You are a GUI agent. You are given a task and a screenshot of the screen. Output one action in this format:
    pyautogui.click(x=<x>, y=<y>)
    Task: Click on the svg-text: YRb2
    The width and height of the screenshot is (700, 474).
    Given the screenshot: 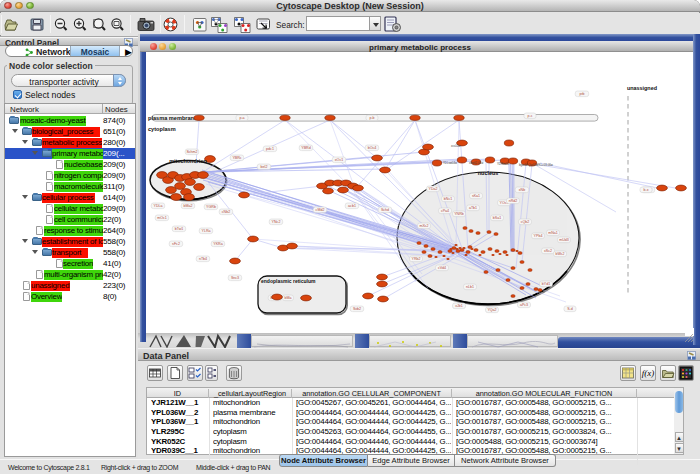 What is the action you would take?
    pyautogui.click(x=416, y=259)
    